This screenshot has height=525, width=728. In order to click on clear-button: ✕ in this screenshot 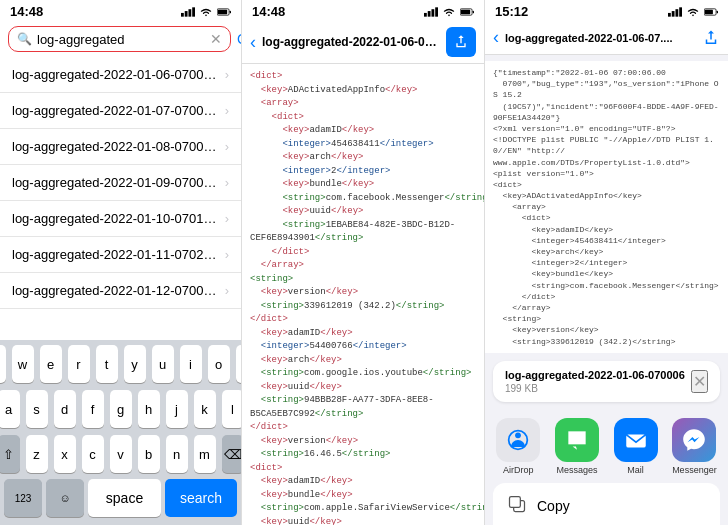, I will do `click(216, 39)`.